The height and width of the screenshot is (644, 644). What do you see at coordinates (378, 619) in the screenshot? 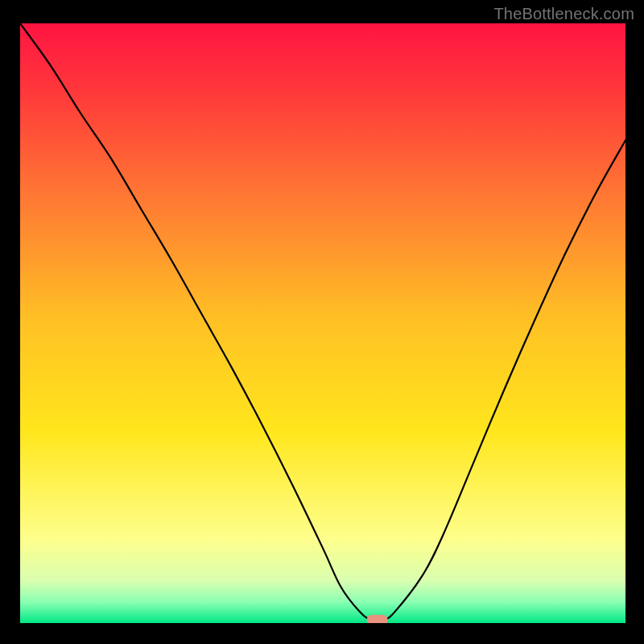
I see `minimum-marker` at bounding box center [378, 619].